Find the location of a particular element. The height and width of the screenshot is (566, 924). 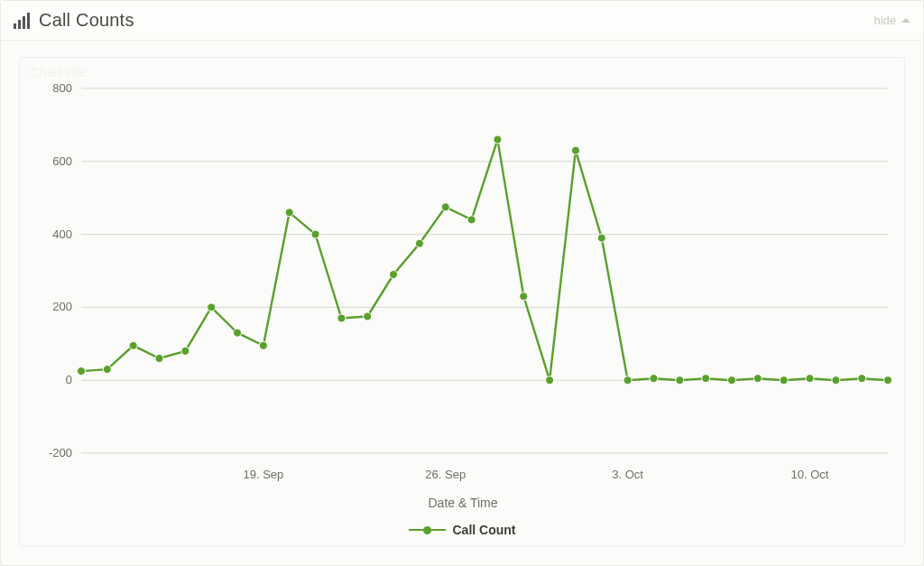

y-tick-label: -200 is located at coordinates (60, 453).